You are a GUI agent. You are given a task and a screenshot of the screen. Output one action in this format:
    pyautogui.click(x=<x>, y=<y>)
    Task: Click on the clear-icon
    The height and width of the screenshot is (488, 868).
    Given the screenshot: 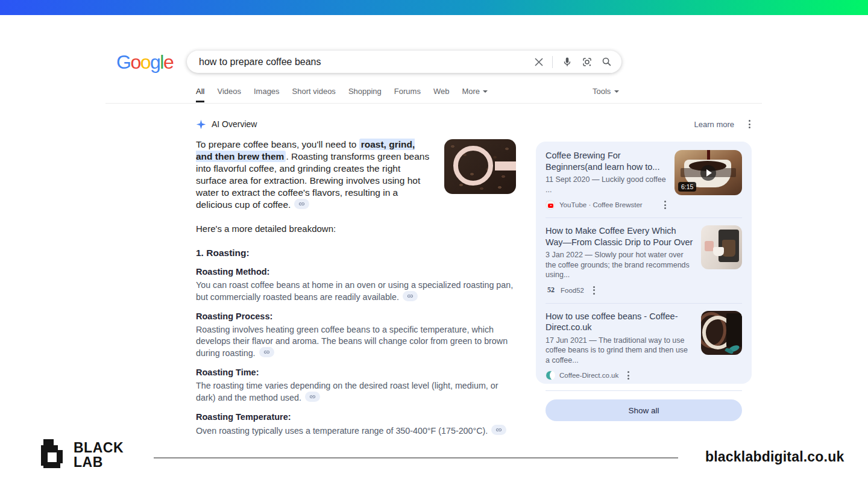 What is the action you would take?
    pyautogui.click(x=539, y=62)
    